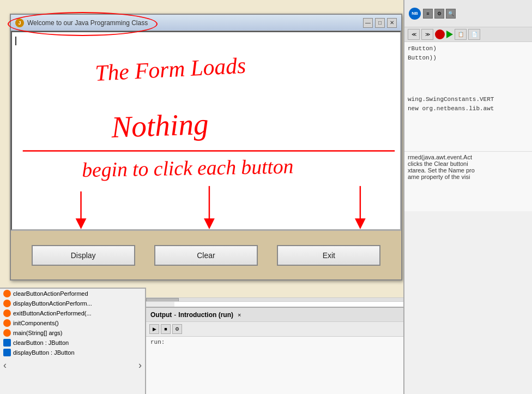 The image size is (532, 394). Describe the element at coordinates (329, 255) in the screenshot. I see `exit-button: Exit` at that location.